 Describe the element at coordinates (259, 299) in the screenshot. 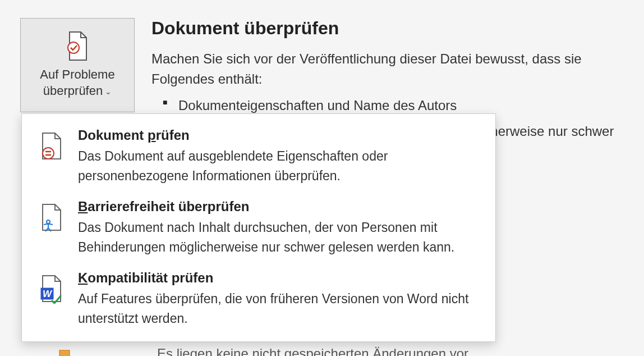

I see `menu-item-check-compatibility: W Kompatibilität prüfen Auf Features übe…` at that location.